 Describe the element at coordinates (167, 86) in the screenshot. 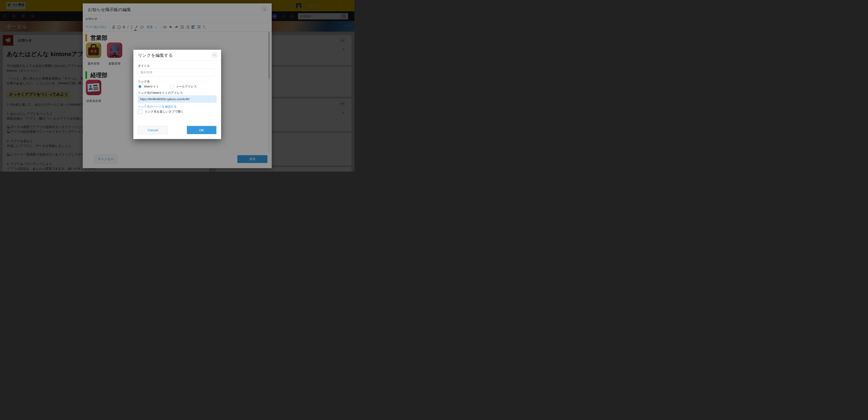

I see `link-type-options: Webサイト メールアドレス` at that location.